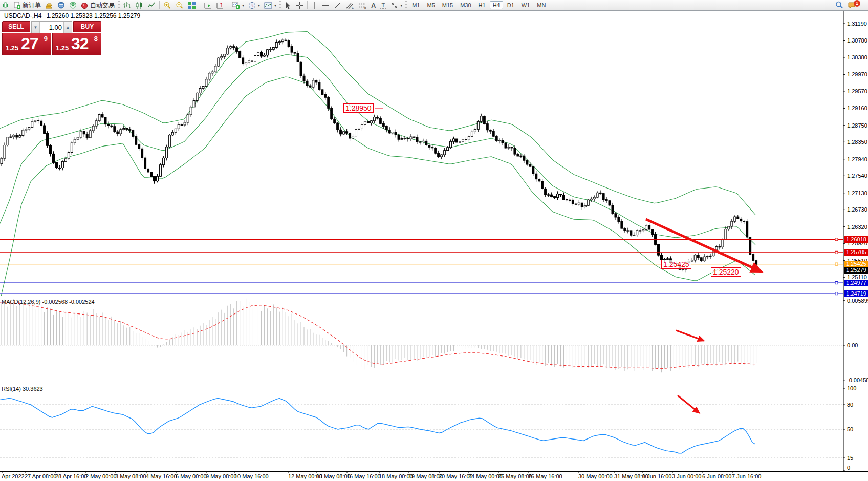  Describe the element at coordinates (858, 126) in the screenshot. I see `price-tick-label: 1.28750` at that location.